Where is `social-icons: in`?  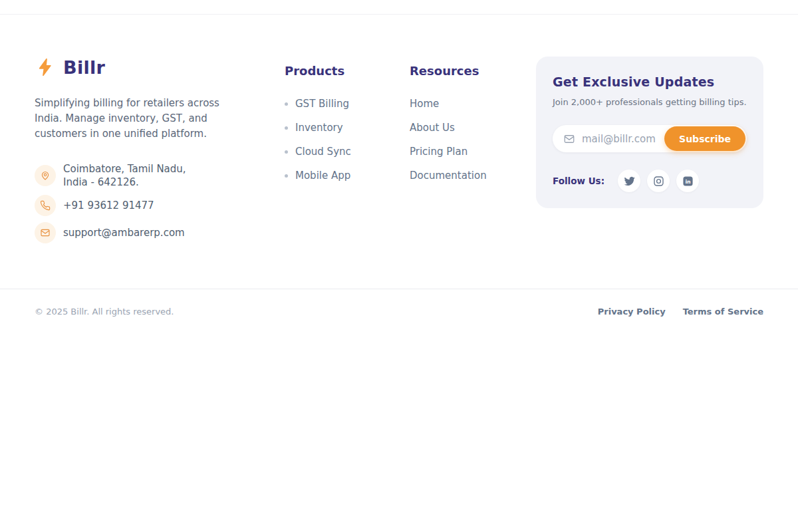 social-icons: in is located at coordinates (658, 181).